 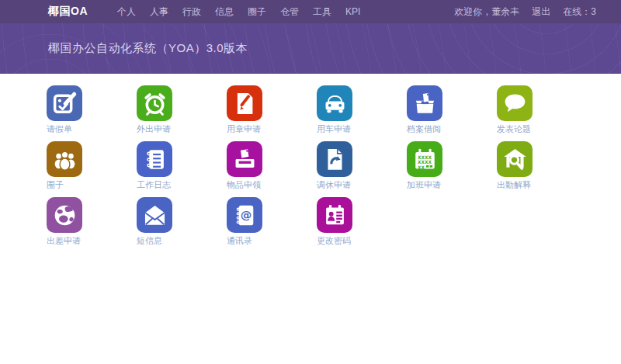 I want to click on nav-item-info: 信息, so click(x=224, y=12).